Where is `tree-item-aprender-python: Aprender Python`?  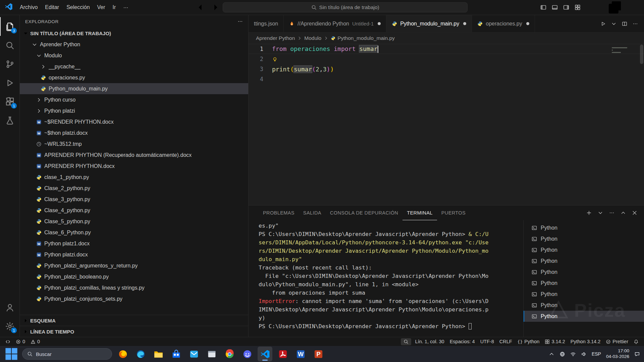
tree-item-aprender-python: Aprender Python is located at coordinates (134, 44).